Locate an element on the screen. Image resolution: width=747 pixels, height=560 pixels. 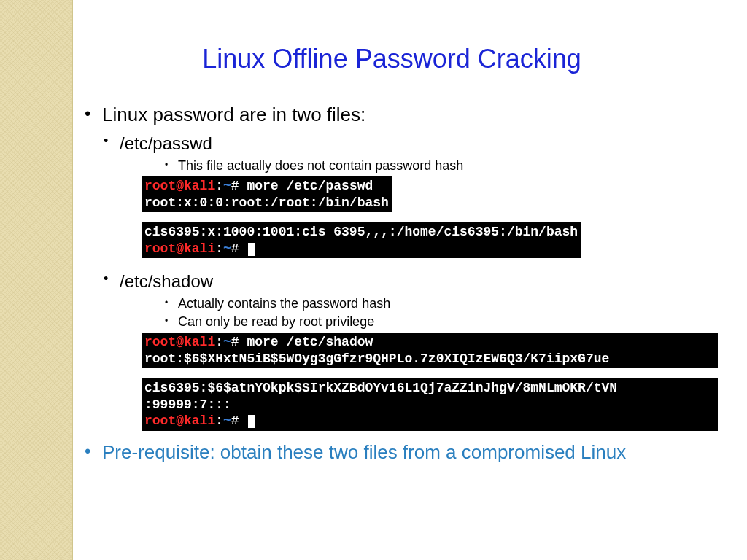
slide-title: Linux Offline Password Cracking is located at coordinates (392, 59).